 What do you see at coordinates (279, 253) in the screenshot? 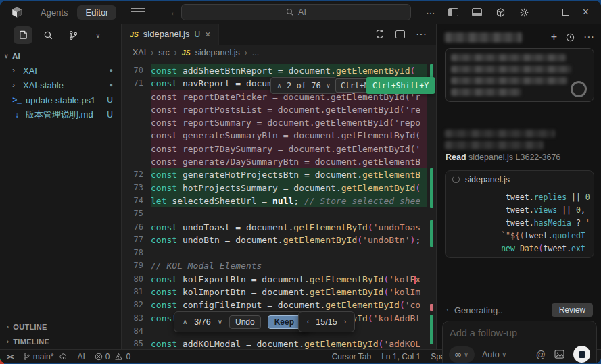
I see `code-line: 78` at bounding box center [279, 253].